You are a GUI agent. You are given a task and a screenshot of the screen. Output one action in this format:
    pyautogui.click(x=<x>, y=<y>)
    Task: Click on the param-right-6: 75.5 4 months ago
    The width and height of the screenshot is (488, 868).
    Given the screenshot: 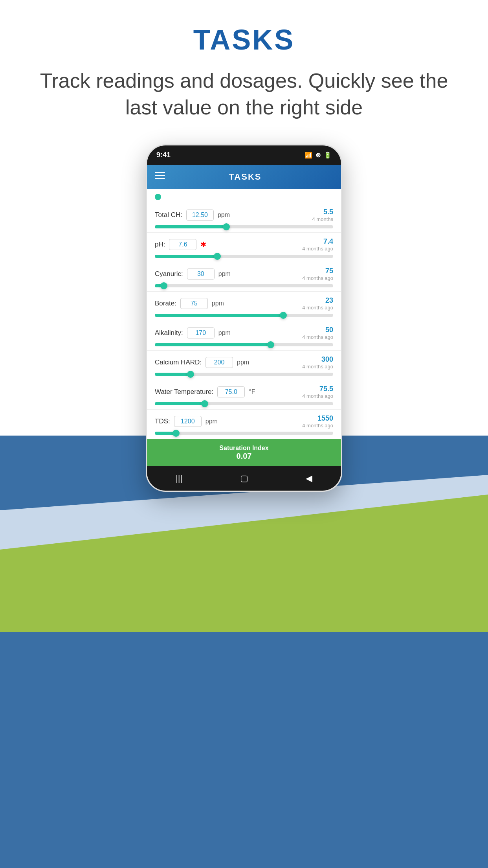 What is the action you would take?
    pyautogui.click(x=317, y=392)
    